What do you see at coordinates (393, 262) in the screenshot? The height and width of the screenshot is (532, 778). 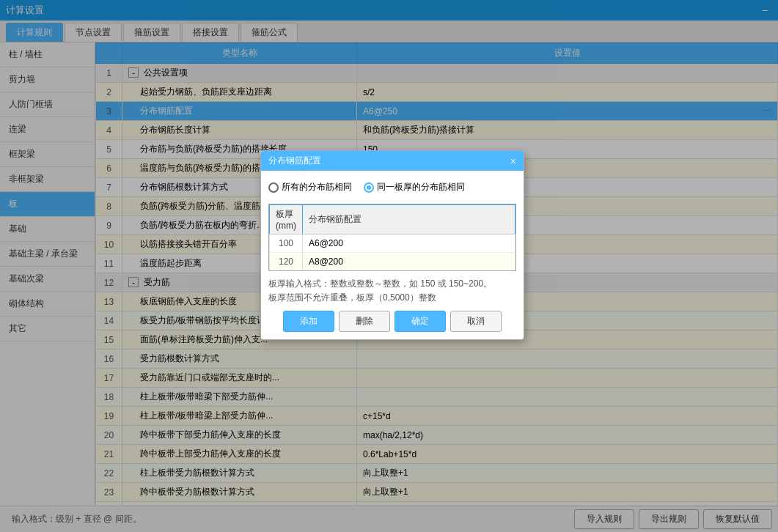 I see `modal-table-row: 120 A8@200` at bounding box center [393, 262].